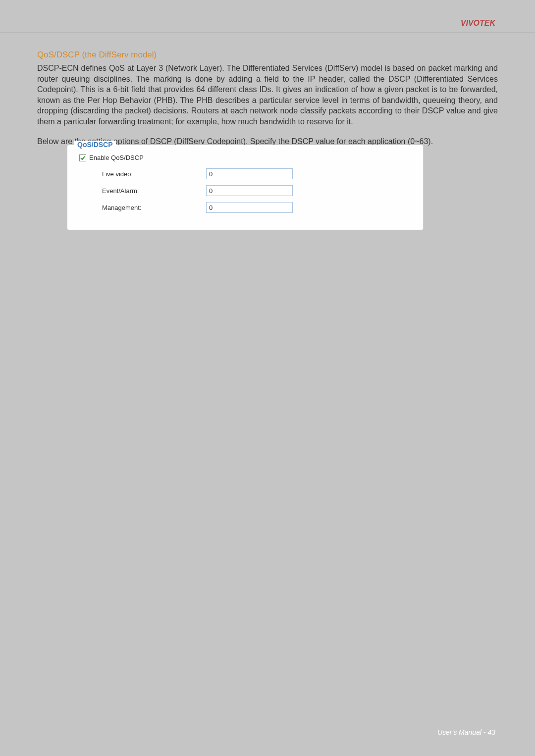 This screenshot has width=535, height=756. Describe the element at coordinates (246, 157) in the screenshot. I see `enable-qos-row: Enable QoS/DSCP` at that location.